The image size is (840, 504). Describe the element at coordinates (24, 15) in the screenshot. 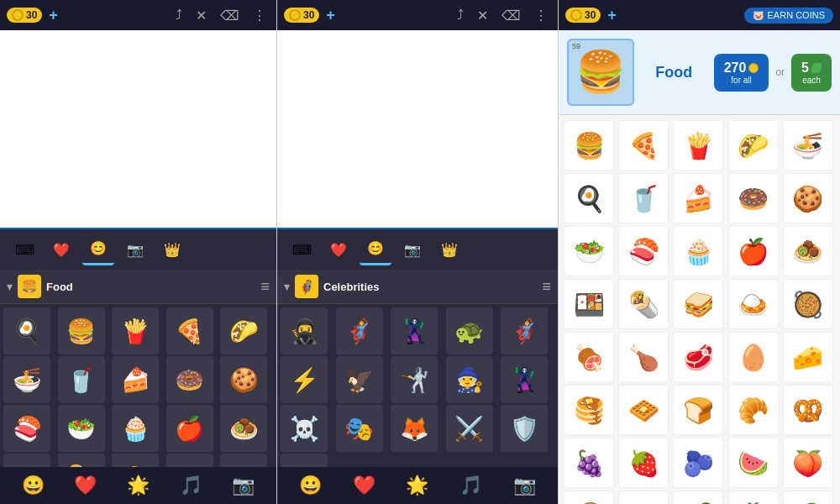

I see `coin-badge-left: 30` at that location.